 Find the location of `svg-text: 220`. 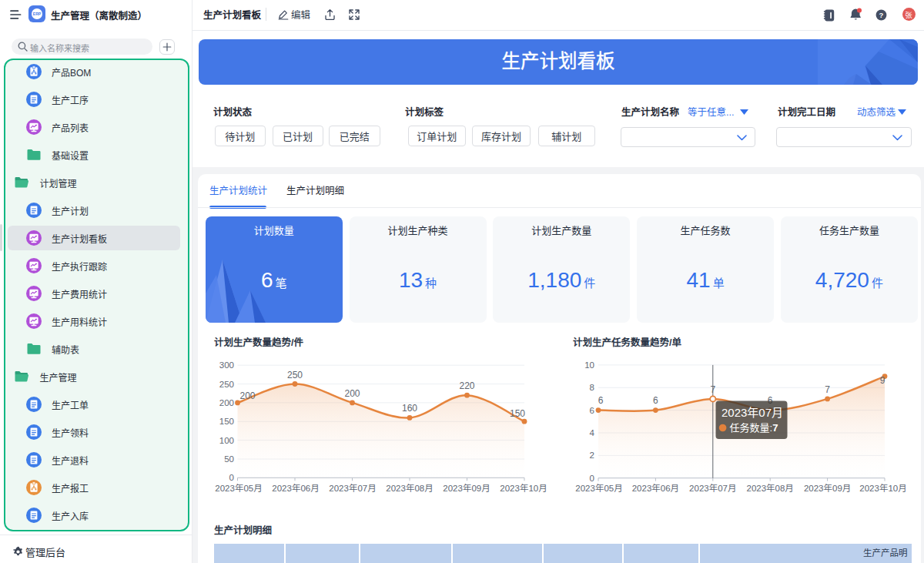

svg-text: 220 is located at coordinates (467, 386).